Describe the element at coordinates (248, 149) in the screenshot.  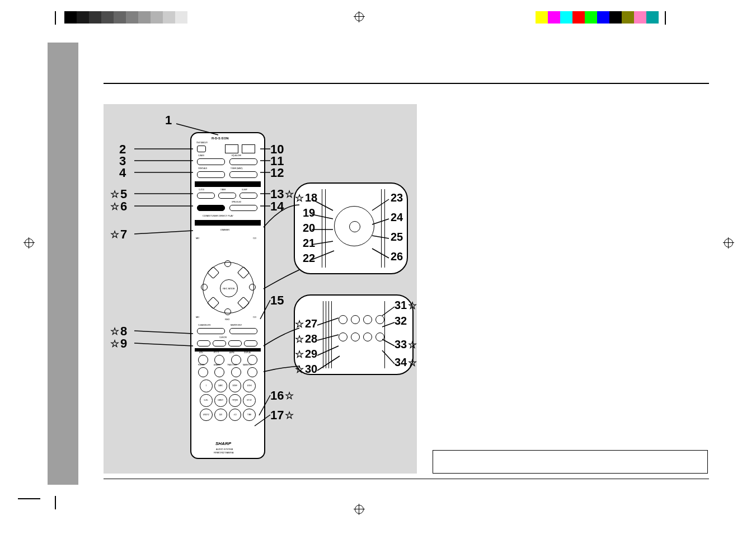
I see `btn-square` at that location.